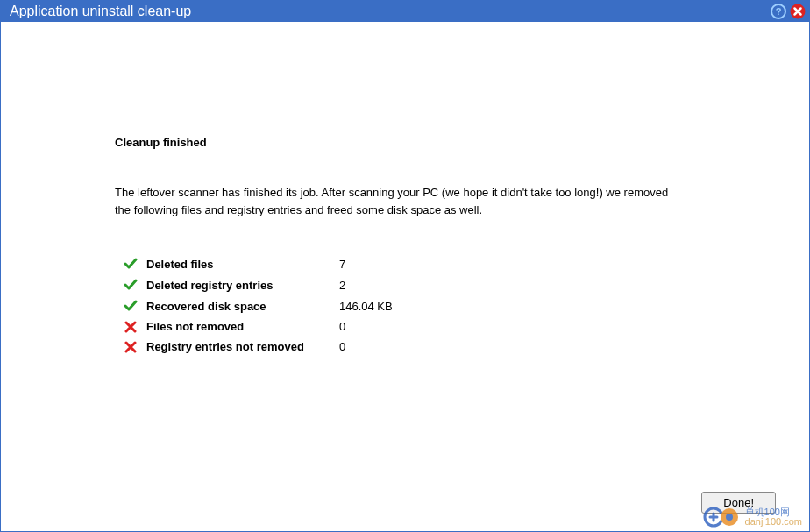 The image size is (810, 532). What do you see at coordinates (243, 264) in the screenshot?
I see `stat-label: Deleted files` at bounding box center [243, 264].